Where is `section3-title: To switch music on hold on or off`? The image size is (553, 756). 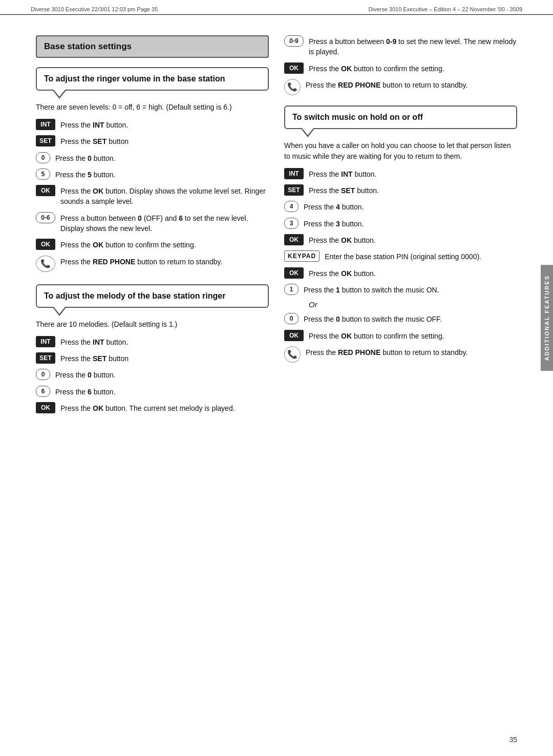
section3-title: To switch music on hold on or off is located at coordinates (400, 117).